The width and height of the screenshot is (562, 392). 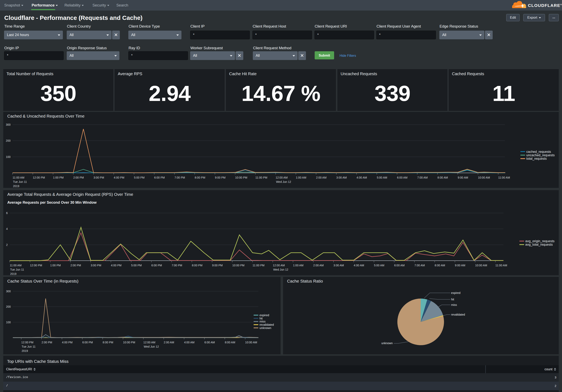 I want to click on svg-text: uncached_requests, so click(x=540, y=155).